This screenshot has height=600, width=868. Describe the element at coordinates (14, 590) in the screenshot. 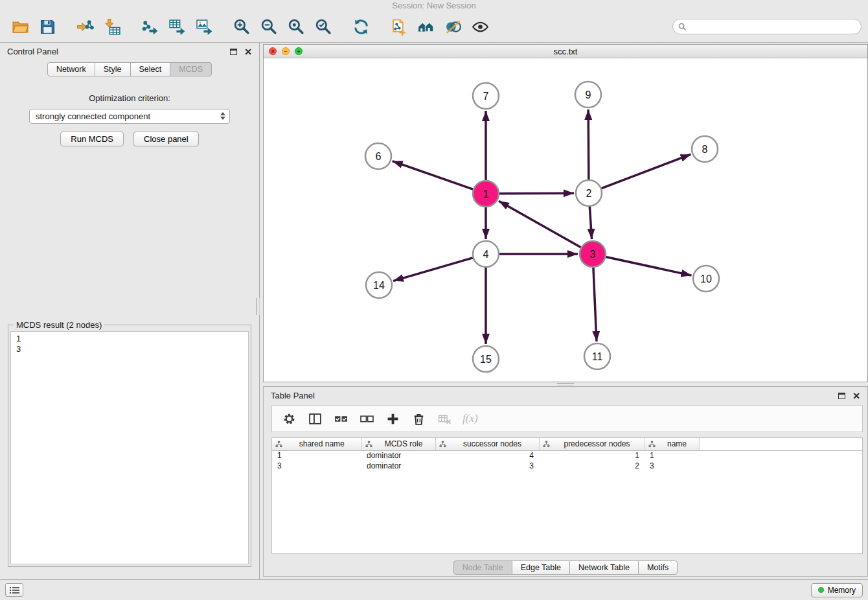

I see `task-history-button` at that location.